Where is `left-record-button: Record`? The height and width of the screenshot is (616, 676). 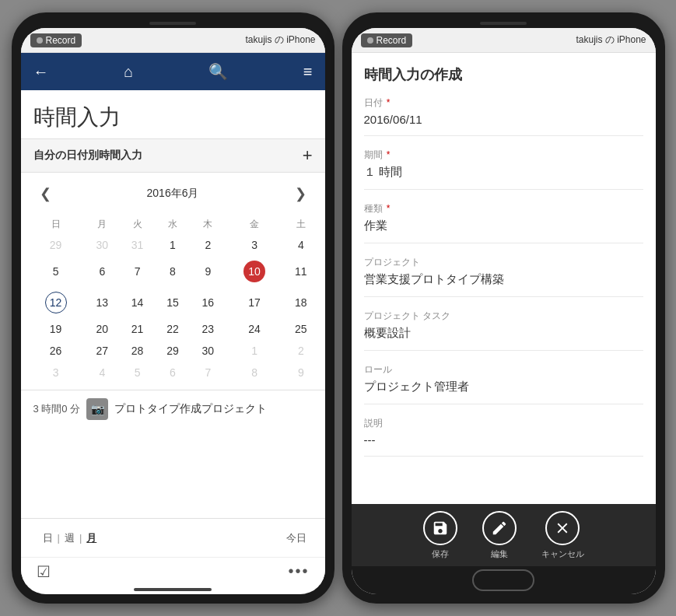
left-record-button: Record is located at coordinates (56, 40).